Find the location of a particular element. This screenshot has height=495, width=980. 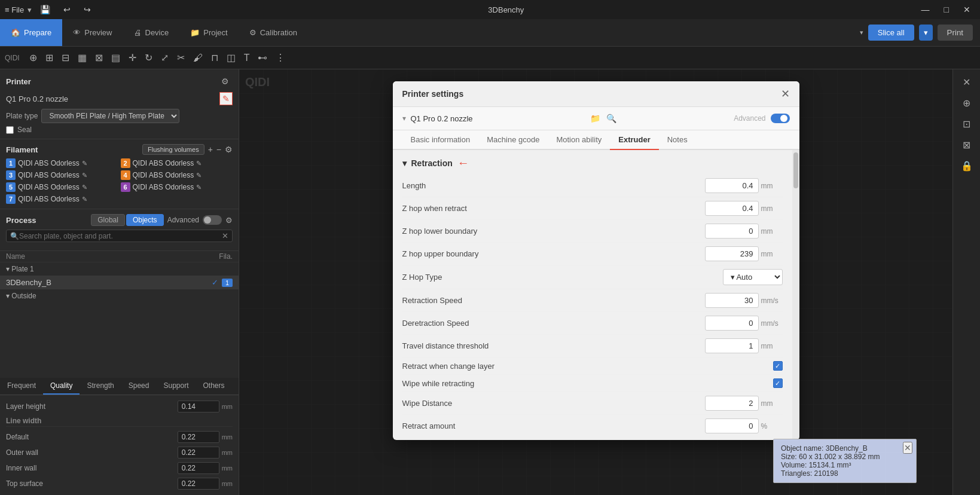

printer-folder-button: 📁 is located at coordinates (596, 118).